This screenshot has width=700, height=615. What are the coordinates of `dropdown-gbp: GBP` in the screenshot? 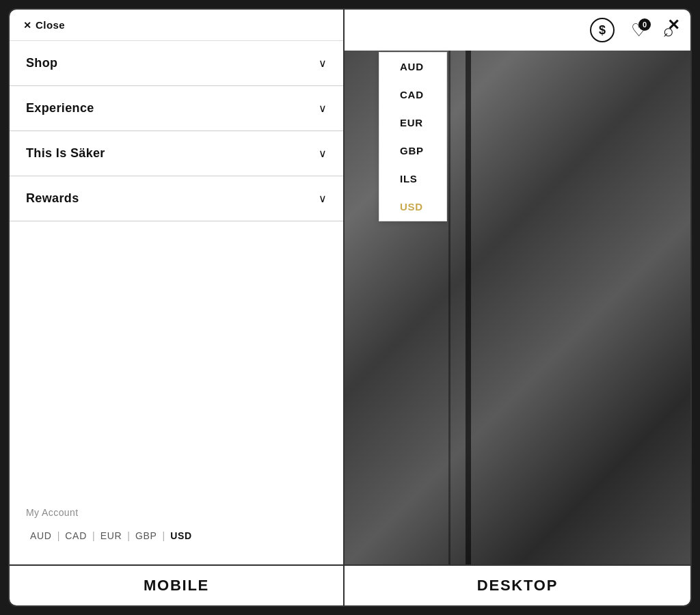 It's located at (413, 150).